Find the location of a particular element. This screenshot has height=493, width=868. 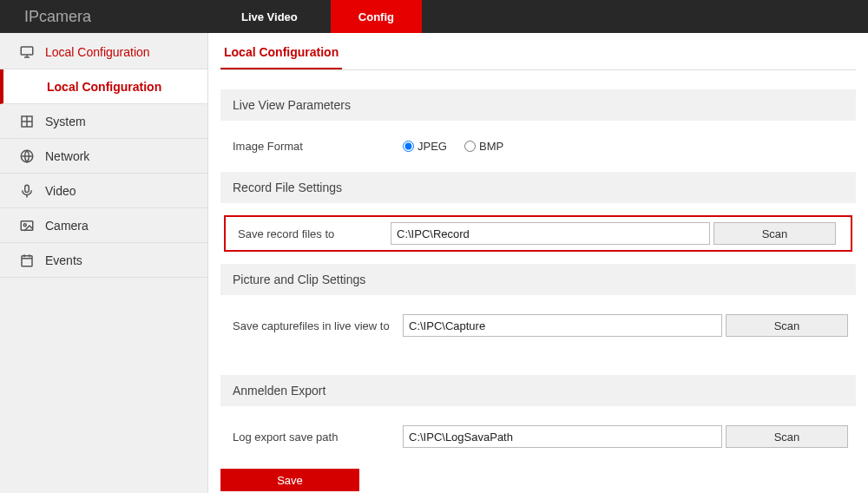

scan-button-record: Scan is located at coordinates (774, 233).